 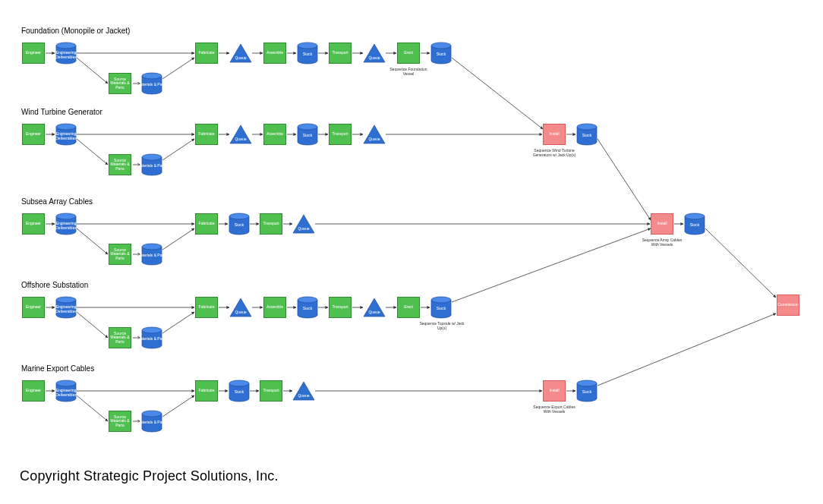 I want to click on substation-erect: Erect, so click(x=408, y=307).